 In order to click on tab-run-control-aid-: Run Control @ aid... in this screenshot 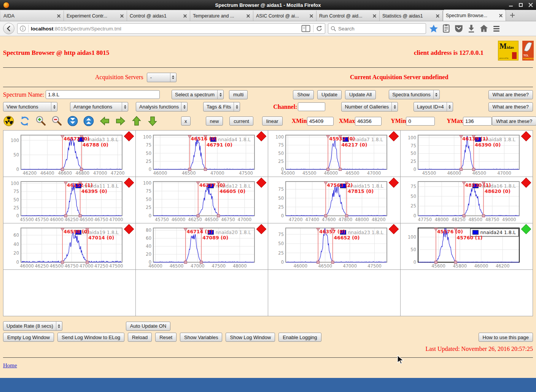, I will do `click(348, 16)`.